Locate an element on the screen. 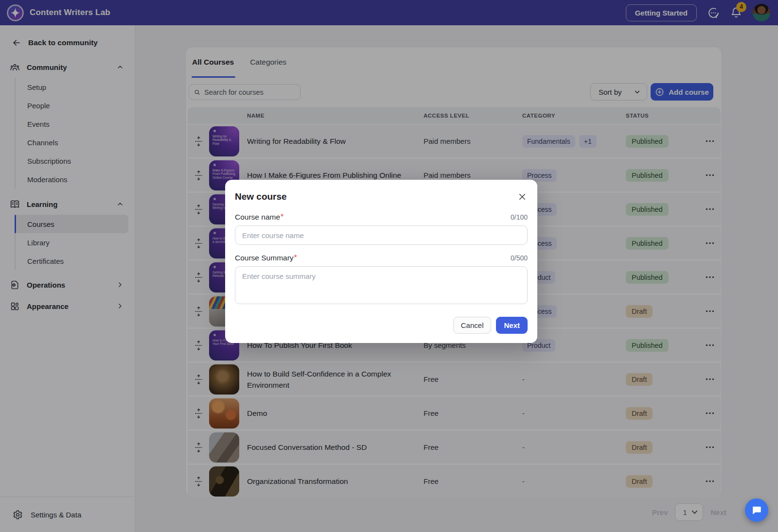  modal-title: New course is located at coordinates (261, 197).